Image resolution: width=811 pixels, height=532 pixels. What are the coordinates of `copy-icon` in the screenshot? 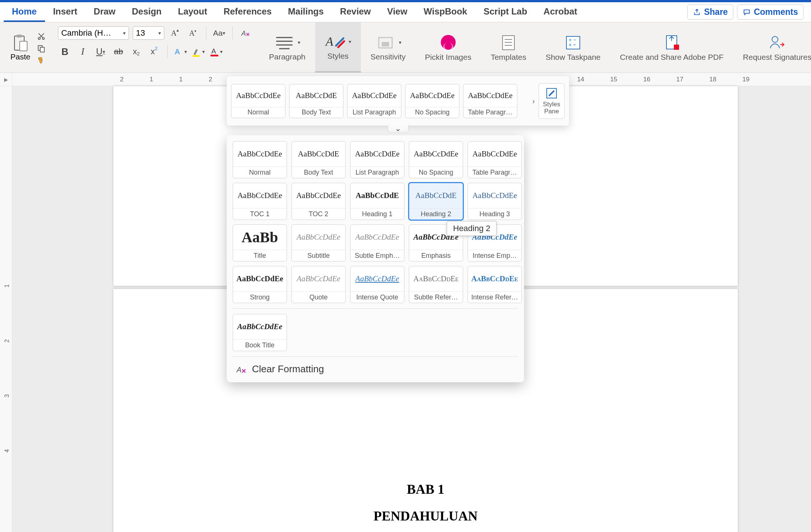 It's located at (41, 49).